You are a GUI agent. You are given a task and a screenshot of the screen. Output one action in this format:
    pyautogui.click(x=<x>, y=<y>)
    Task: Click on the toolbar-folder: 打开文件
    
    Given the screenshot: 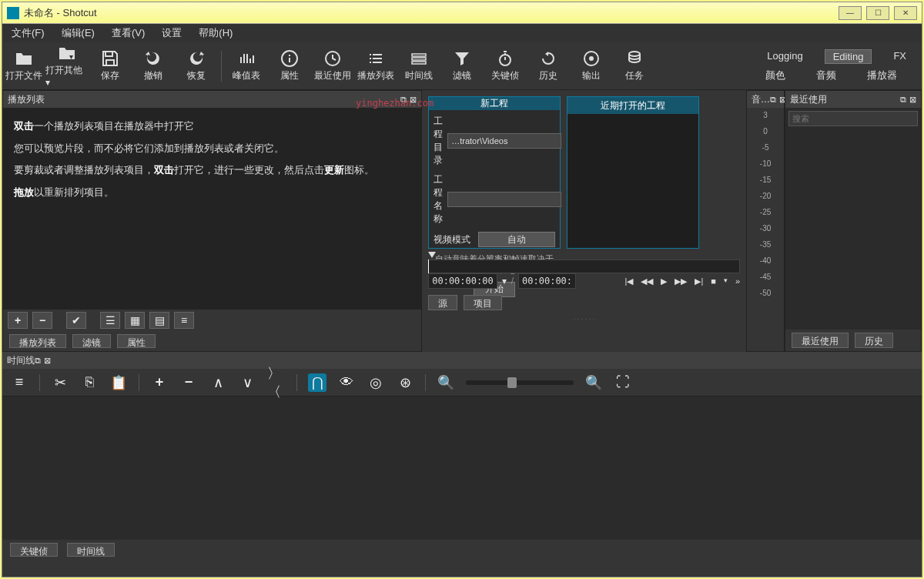 What is the action you would take?
    pyautogui.click(x=24, y=66)
    